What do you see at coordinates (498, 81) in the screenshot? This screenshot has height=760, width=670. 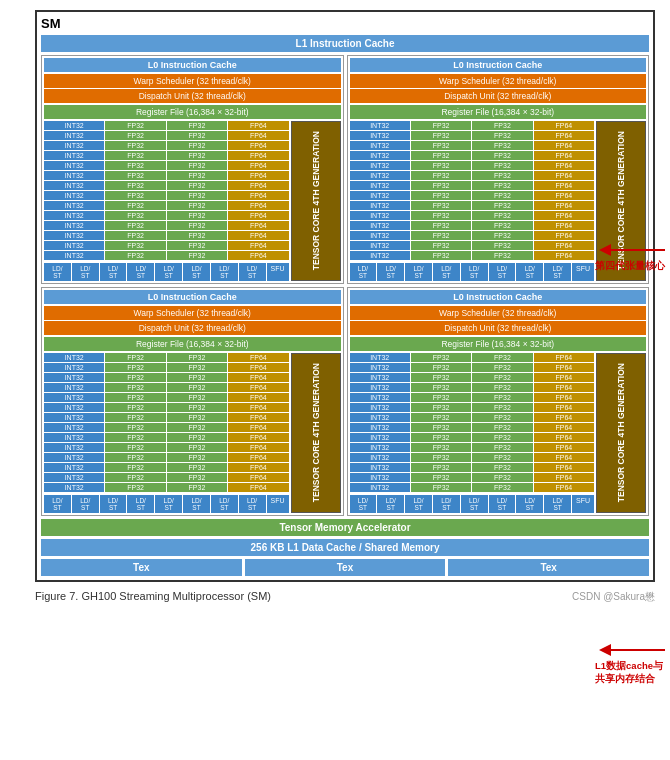 I see `warp-scheduler-tr: Warp Scheduler (32 thread/clk)` at bounding box center [498, 81].